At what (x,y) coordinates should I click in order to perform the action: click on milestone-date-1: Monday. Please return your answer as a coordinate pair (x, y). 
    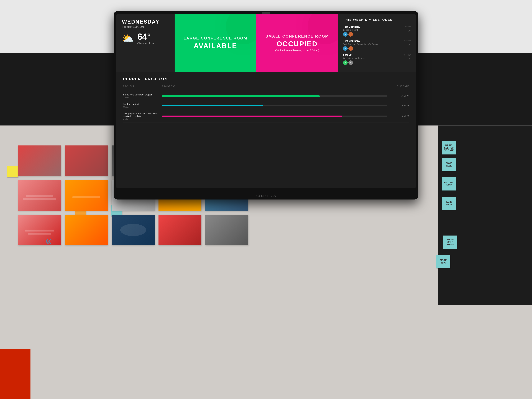
    Looking at the image, I should click on (407, 26).